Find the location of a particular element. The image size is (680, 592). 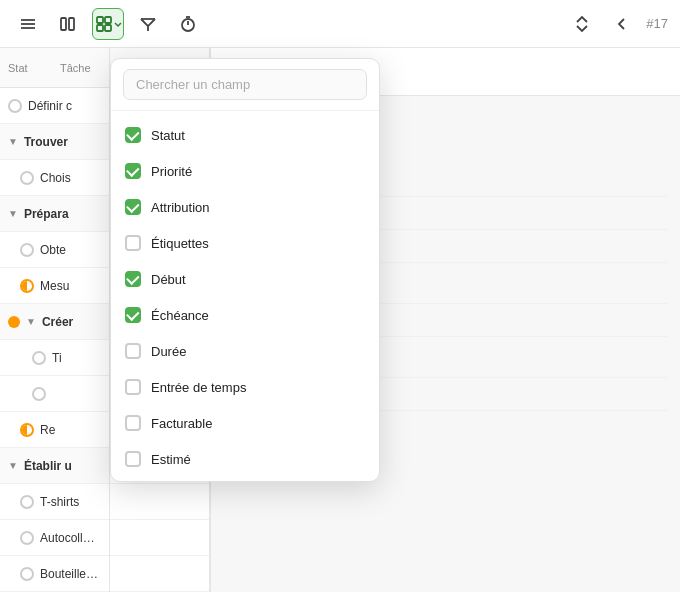

menu-icon is located at coordinates (28, 24).